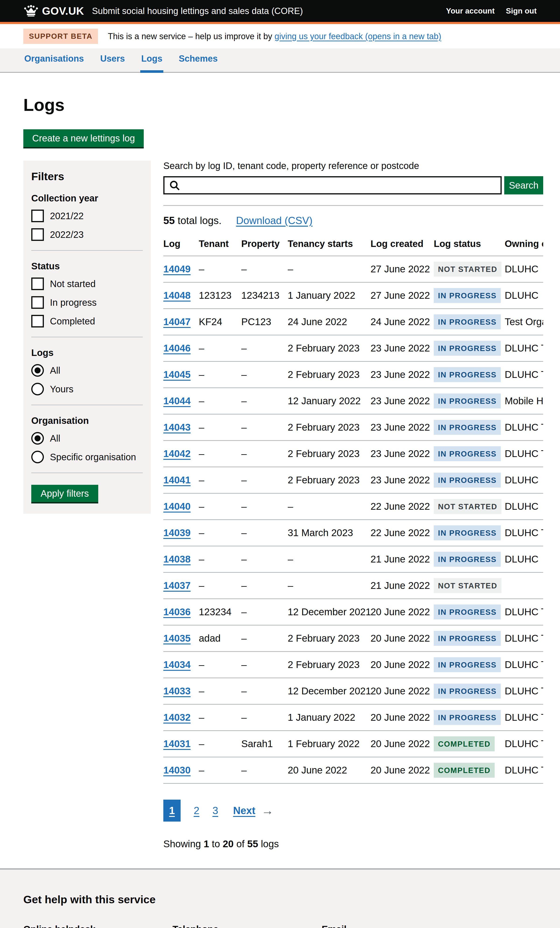  Describe the element at coordinates (53, 11) in the screenshot. I see `govuk-logo: GOV.UK` at that location.